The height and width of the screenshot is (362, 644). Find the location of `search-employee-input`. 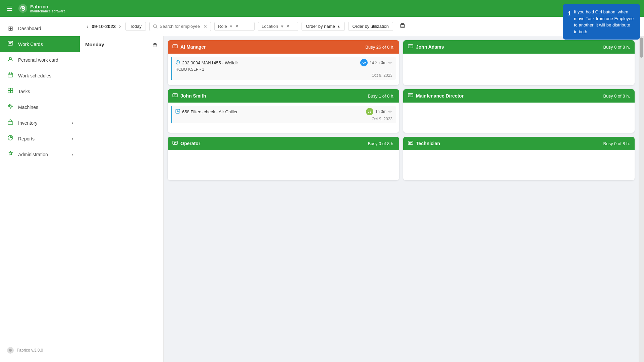

search-employee-input is located at coordinates (180, 26).